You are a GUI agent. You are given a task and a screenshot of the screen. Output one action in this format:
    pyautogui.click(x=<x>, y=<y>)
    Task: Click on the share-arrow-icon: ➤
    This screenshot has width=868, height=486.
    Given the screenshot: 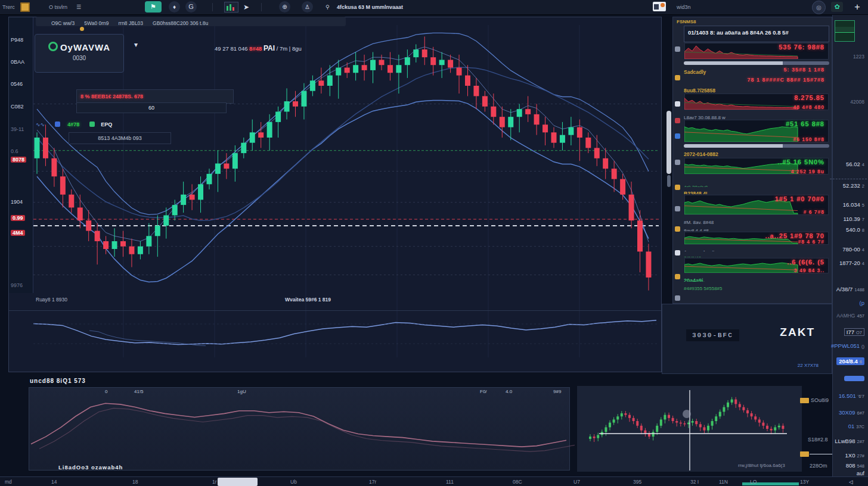 What is the action you would take?
    pyautogui.click(x=246, y=7)
    